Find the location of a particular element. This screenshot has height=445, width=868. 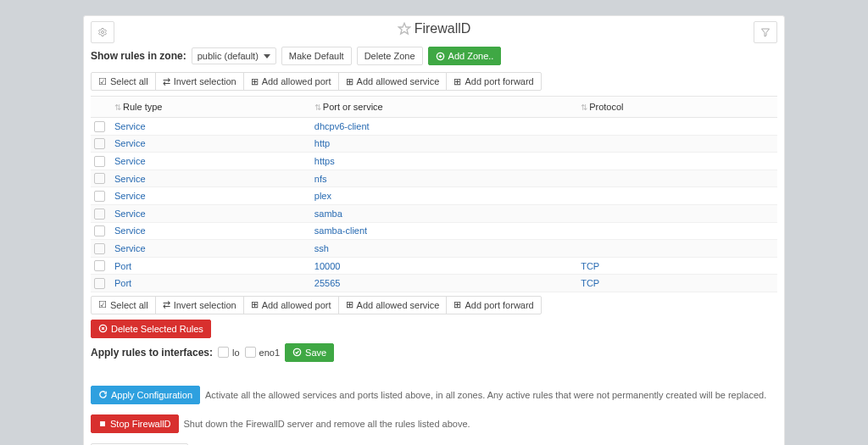

table-row: Servicesamba is located at coordinates (434, 214).